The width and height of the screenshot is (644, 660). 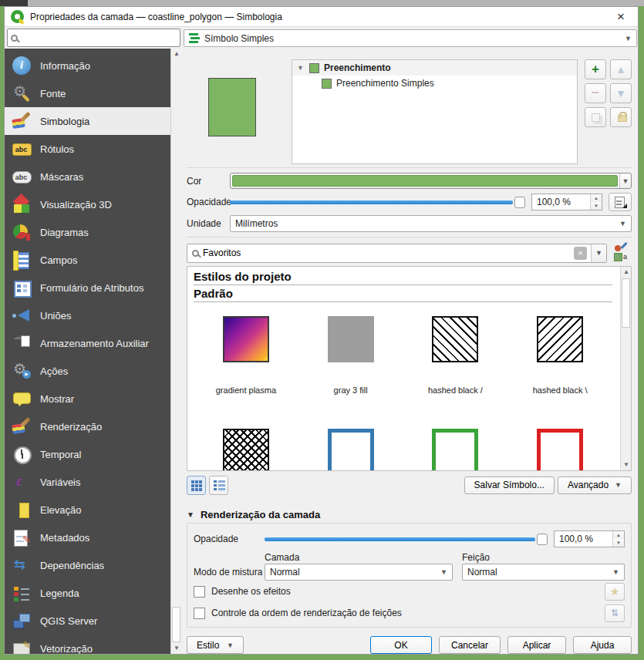 I want to click on advanced-button: Avançado▼, so click(x=595, y=486).